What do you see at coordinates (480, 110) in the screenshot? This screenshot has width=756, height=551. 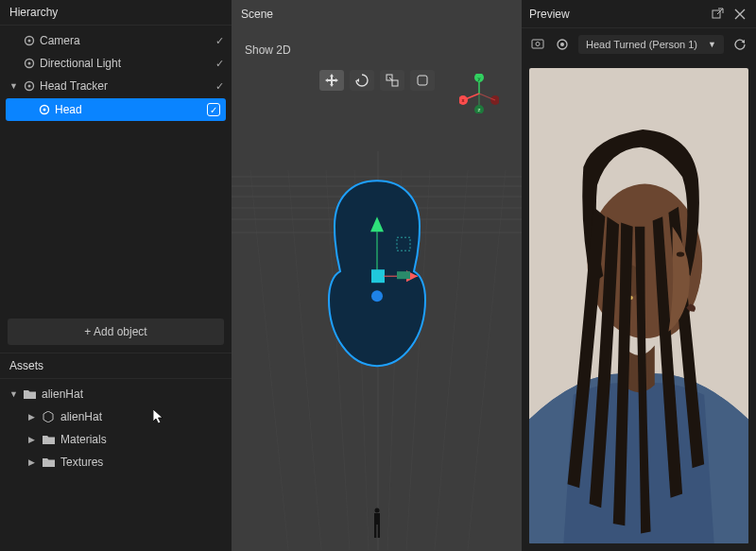 I see `svg-text: z` at bounding box center [480, 110].